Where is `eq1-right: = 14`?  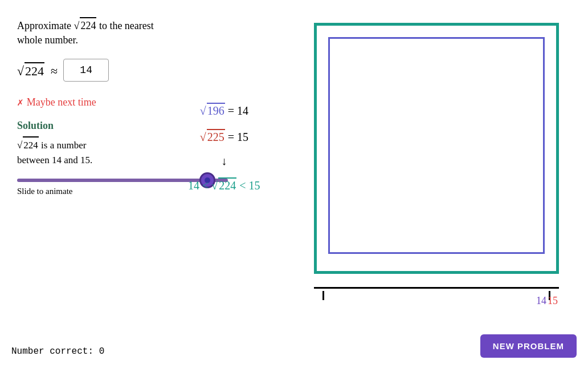
eq1-right: = 14 is located at coordinates (238, 111).